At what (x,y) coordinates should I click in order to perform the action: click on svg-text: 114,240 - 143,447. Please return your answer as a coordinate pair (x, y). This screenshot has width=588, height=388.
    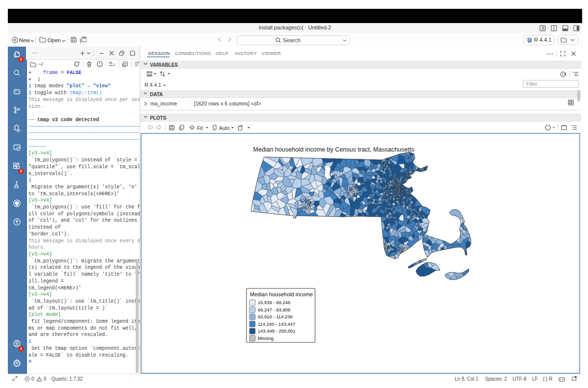
    Looking at the image, I should click on (276, 324).